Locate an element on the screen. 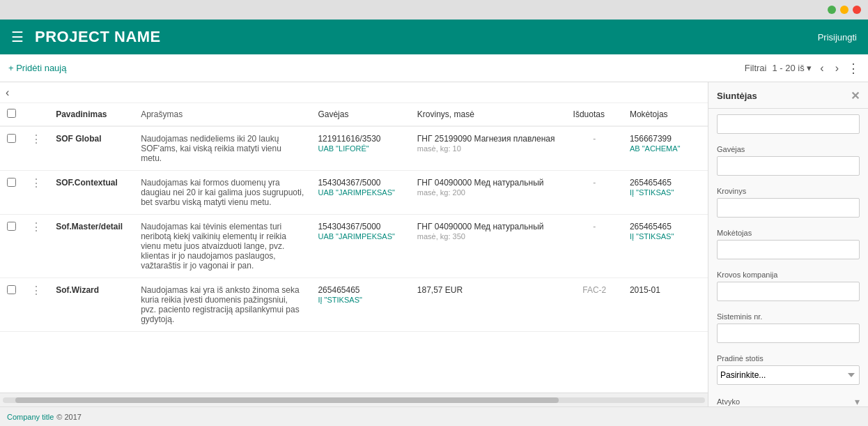  login-button: Prisijungti is located at coordinates (837, 38).